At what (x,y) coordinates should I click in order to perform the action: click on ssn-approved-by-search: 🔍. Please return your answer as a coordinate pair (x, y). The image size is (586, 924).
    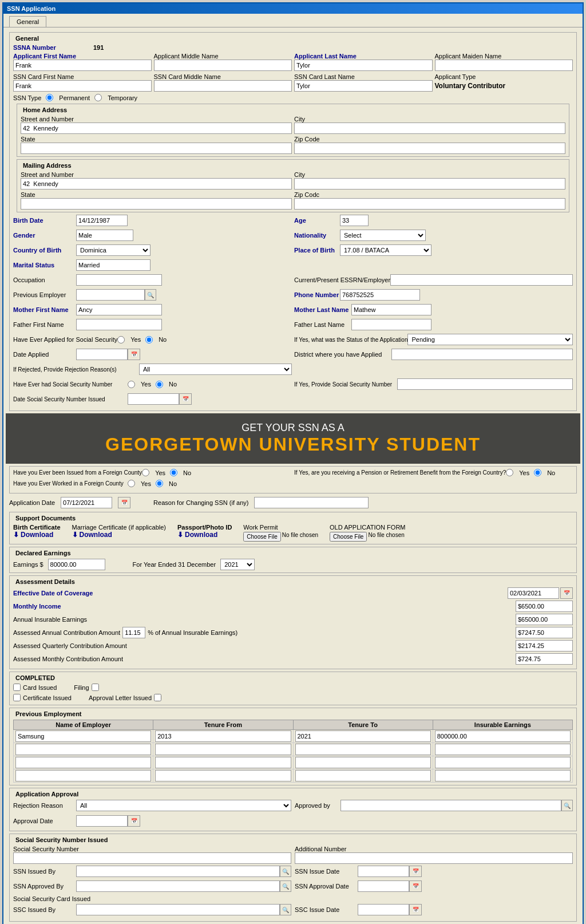
    Looking at the image, I should click on (286, 886).